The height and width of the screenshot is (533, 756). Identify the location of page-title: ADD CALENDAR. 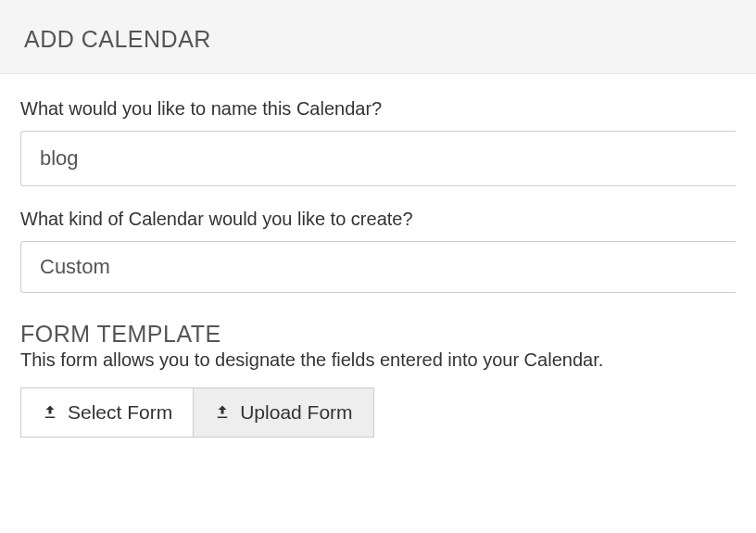
(378, 39).